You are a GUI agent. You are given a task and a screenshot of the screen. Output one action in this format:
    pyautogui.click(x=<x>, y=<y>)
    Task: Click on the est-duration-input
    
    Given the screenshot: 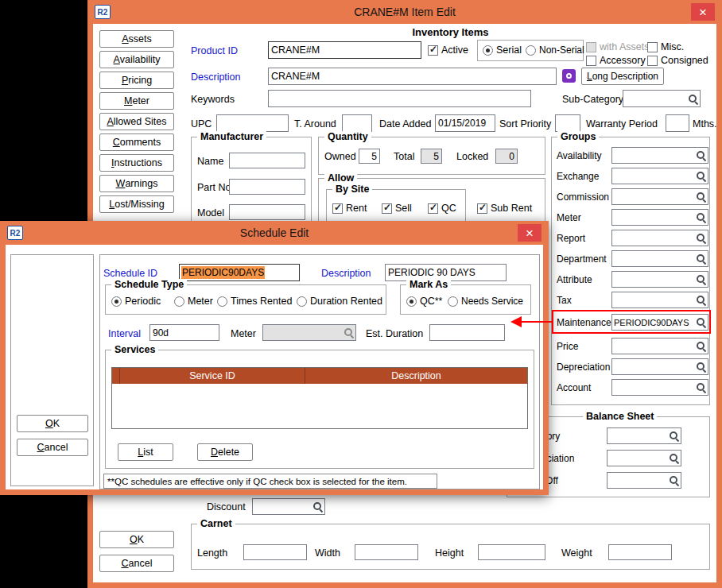 What is the action you would take?
    pyautogui.click(x=468, y=332)
    